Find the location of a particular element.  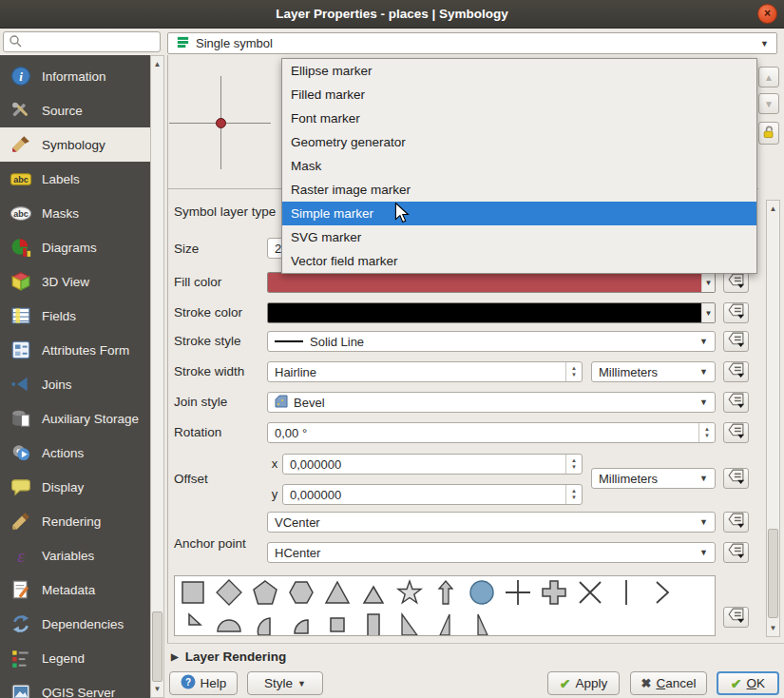

shape-half-arrowhead is located at coordinates (193, 622).